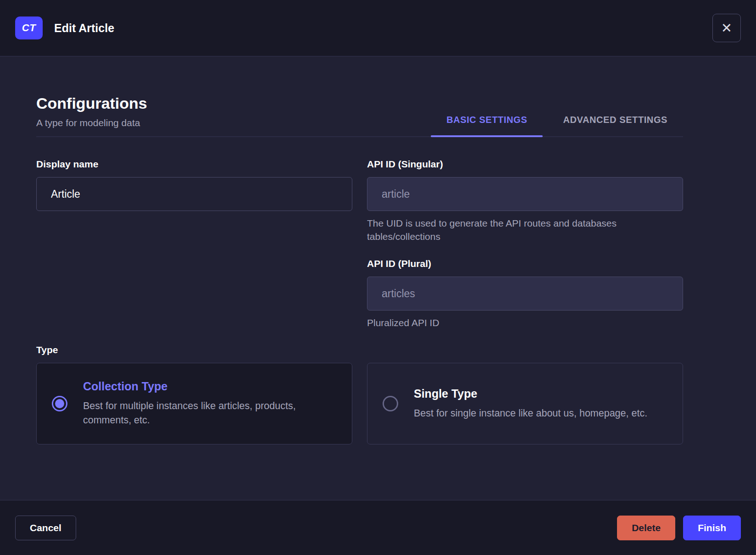 The width and height of the screenshot is (756, 555). I want to click on content-type-badge-icon: CT, so click(29, 28).